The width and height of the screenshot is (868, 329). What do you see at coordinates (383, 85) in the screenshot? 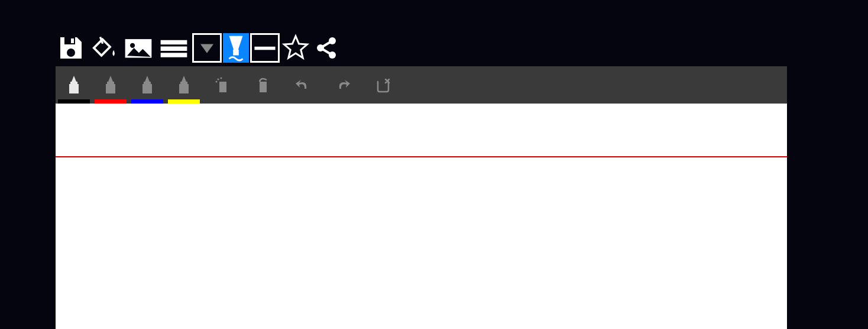
I see `clear-page-icon` at bounding box center [383, 85].